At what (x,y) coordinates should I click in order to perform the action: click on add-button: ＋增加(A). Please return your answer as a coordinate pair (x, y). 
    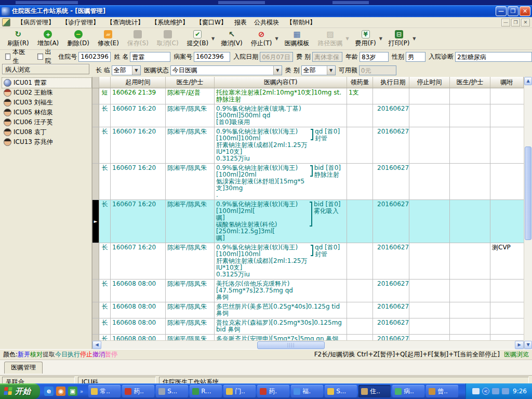
    Looking at the image, I should click on (48, 38).